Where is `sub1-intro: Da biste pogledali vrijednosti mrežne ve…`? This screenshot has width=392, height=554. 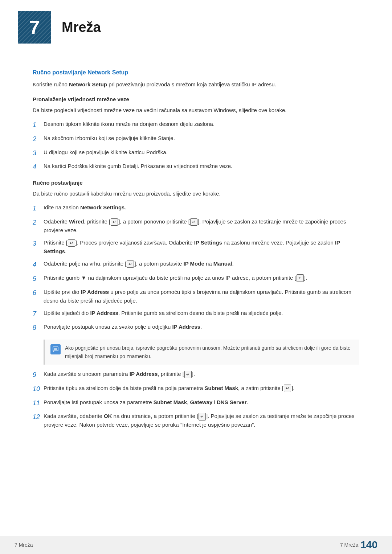 sub1-intro: Da biste pogledali vrijednosti mrežne ve… is located at coordinates (196, 110).